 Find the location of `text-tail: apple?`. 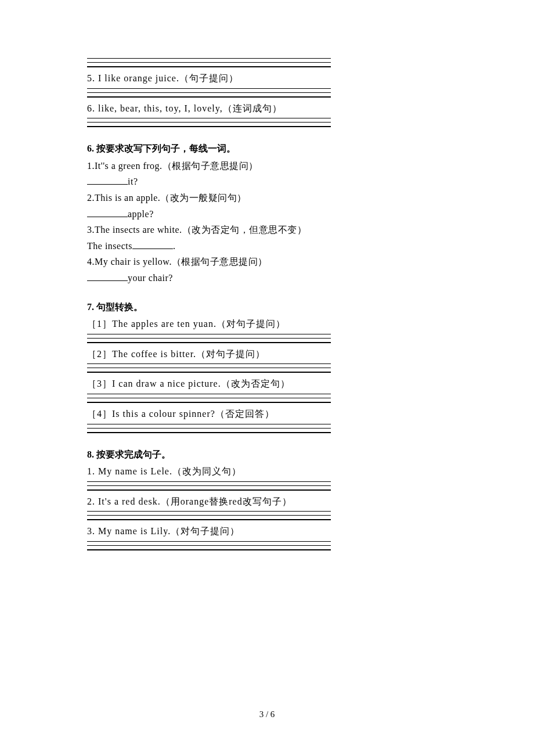

text-tail: apple? is located at coordinates (140, 214).